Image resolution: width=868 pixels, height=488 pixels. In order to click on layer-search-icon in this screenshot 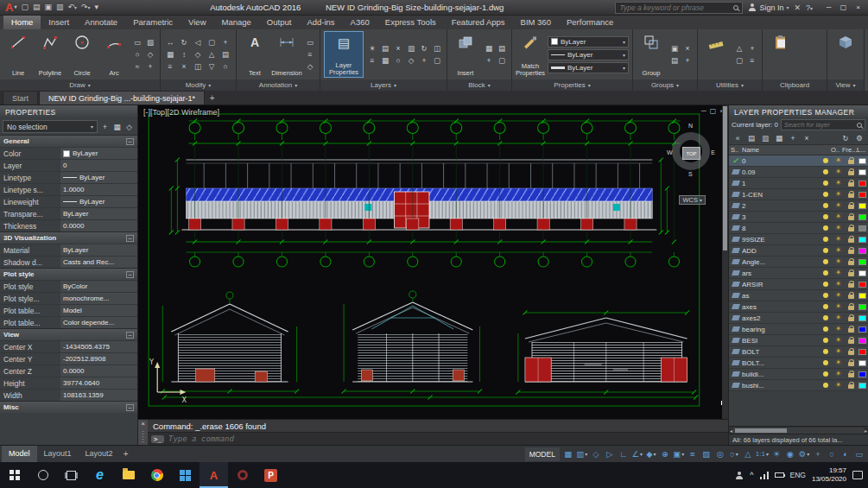, I will do `click(859, 125)`.